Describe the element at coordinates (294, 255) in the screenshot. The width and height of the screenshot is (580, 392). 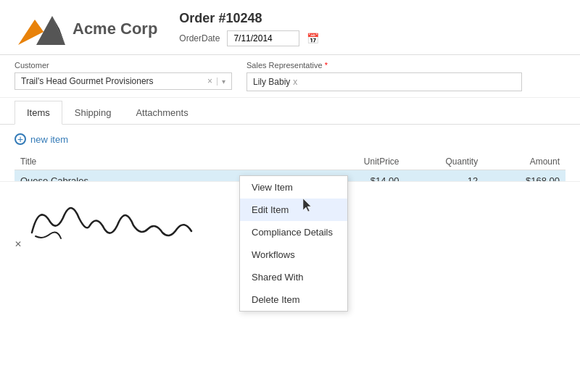
I see `menu-item-workflows: Workflows` at that location.